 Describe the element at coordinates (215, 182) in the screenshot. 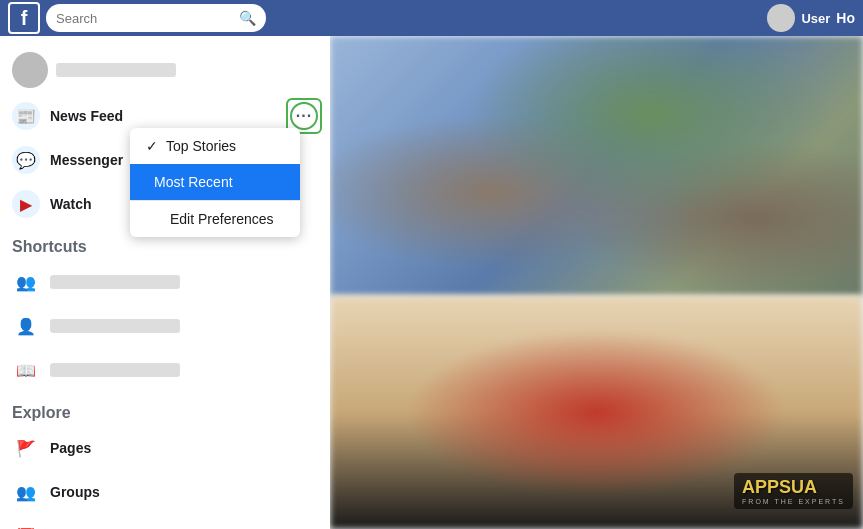

I see `news-feed-dropdown: ✓ Top Stories Most Recent Edit Preferenc…` at that location.